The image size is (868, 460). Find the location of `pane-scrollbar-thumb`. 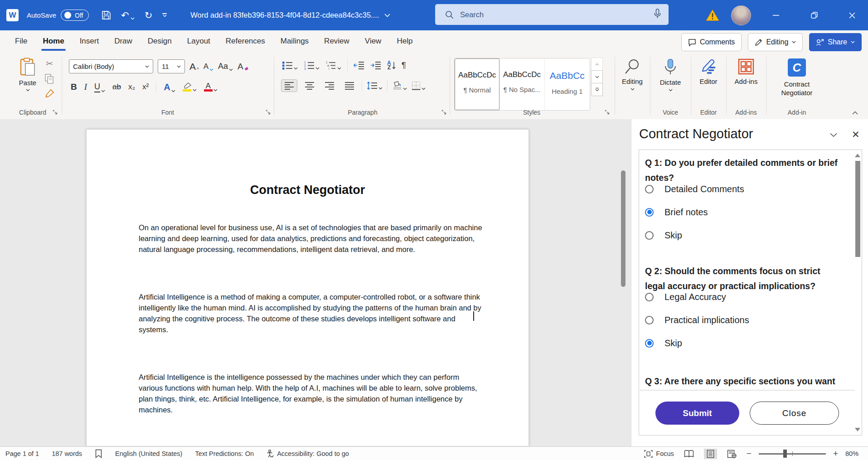

pane-scrollbar-thumb is located at coordinates (858, 209).